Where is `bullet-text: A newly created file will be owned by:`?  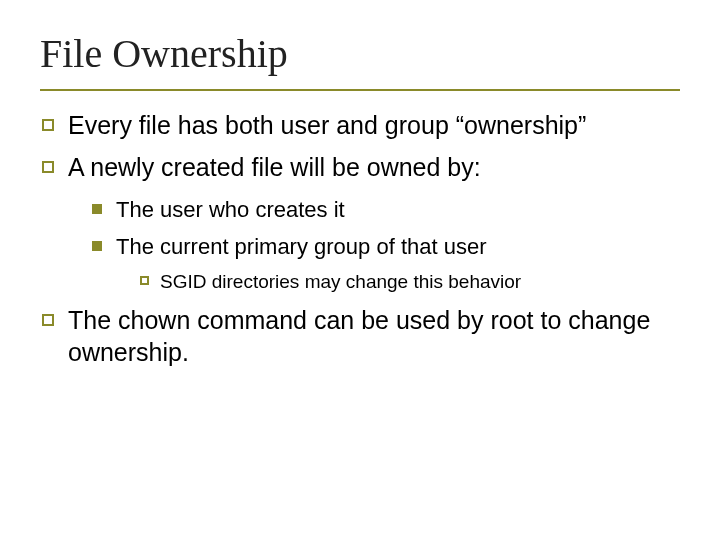 bullet-text: A newly created file will be owned by: is located at coordinates (274, 167).